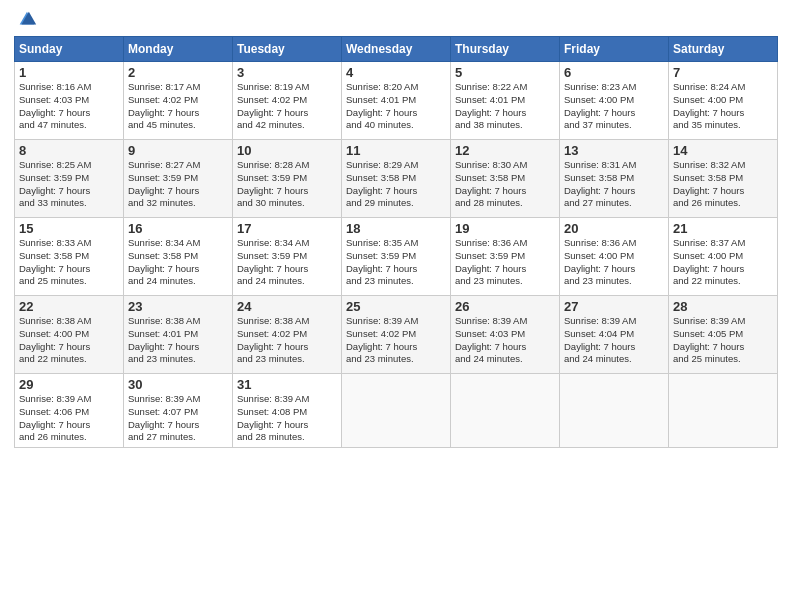 Image resolution: width=792 pixels, height=612 pixels. What do you see at coordinates (506, 257) in the screenshot?
I see `calendar-cell: 19Sunrise: 8:36 AM Sunset: 3:59 PM Dayli…` at bounding box center [506, 257].